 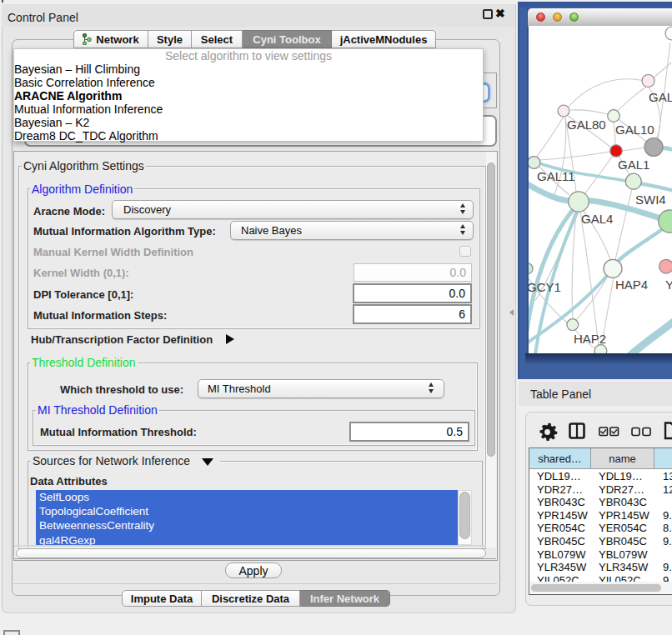 I want to click on svg-text: YE, so click(x=669, y=285).